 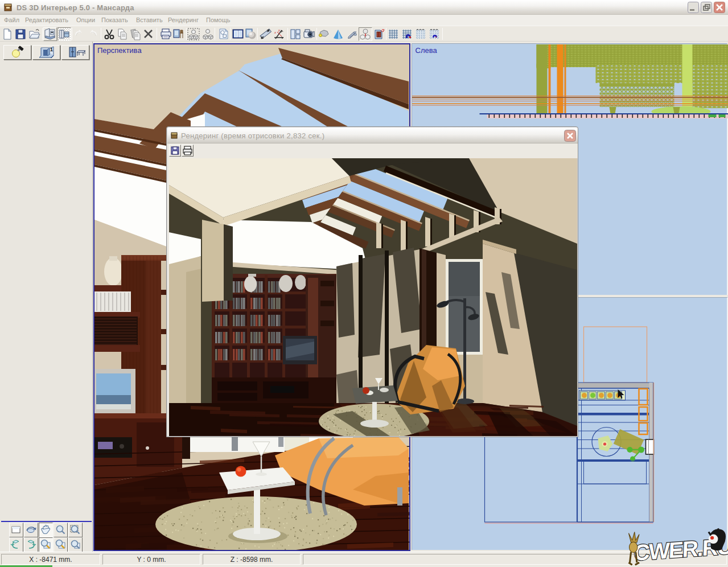 What do you see at coordinates (427, 50) in the screenshot?
I see `svg-text: Слева` at bounding box center [427, 50].